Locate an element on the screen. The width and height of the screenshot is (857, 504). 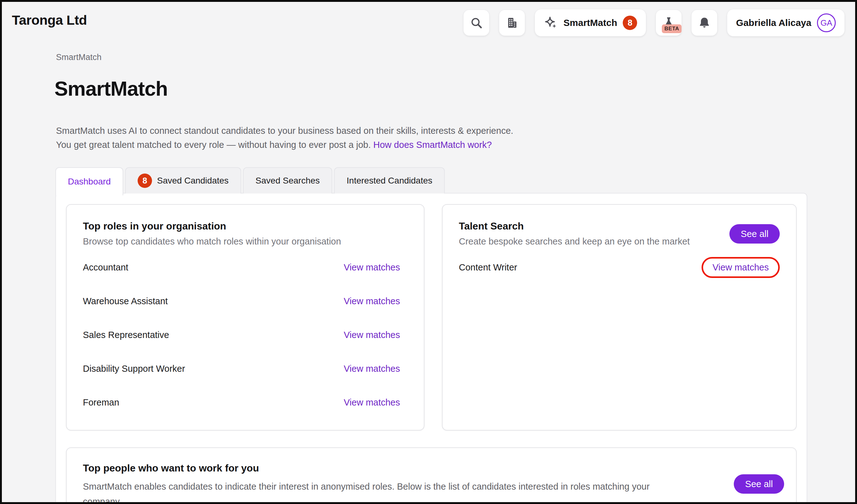
labs-beta-button: BETA is located at coordinates (669, 23).